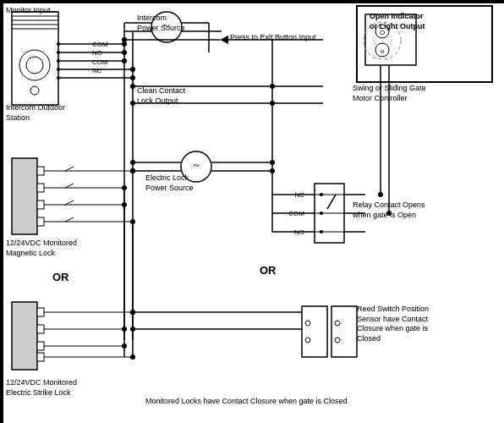 This screenshot has height=423, width=504. Describe the element at coordinates (36, 113) in the screenshot. I see `intercom-outdoor-station-label: Intercom OutdoorStation` at that location.